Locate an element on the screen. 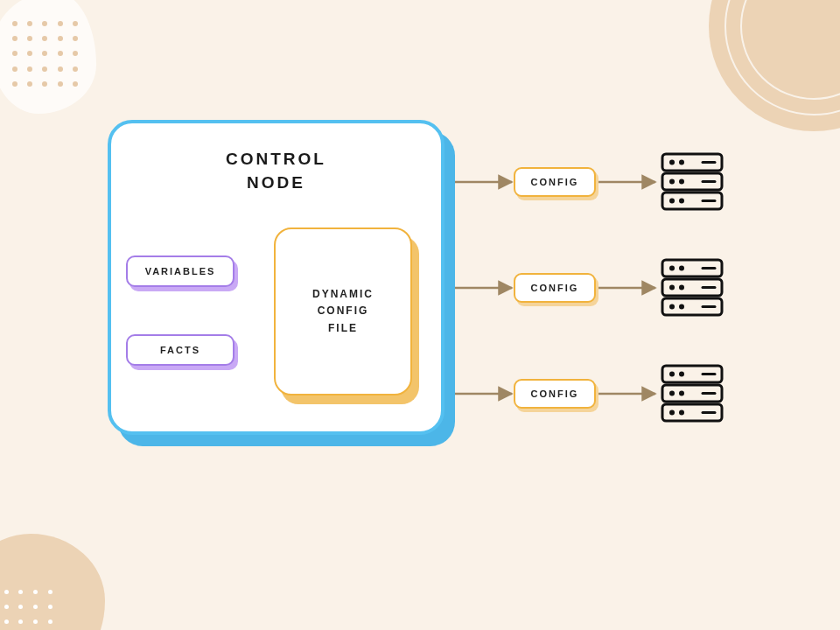  facts-pill: FACTS is located at coordinates (180, 350).